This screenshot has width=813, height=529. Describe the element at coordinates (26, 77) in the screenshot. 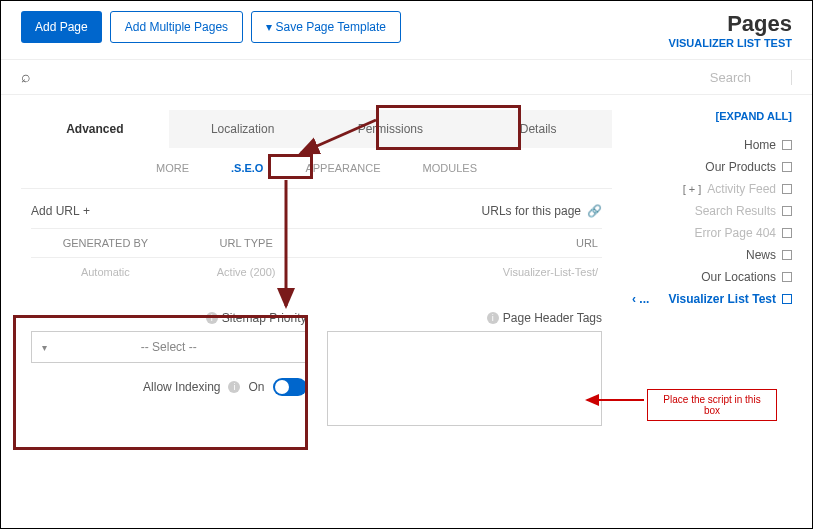

I see `search-icon: ⌕` at that location.